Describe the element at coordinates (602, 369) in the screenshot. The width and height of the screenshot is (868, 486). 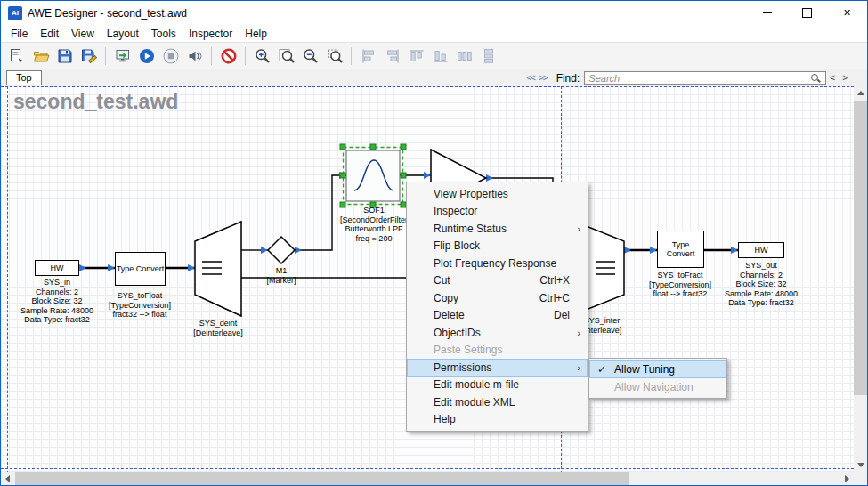
I see `check-icon: ✓` at that location.